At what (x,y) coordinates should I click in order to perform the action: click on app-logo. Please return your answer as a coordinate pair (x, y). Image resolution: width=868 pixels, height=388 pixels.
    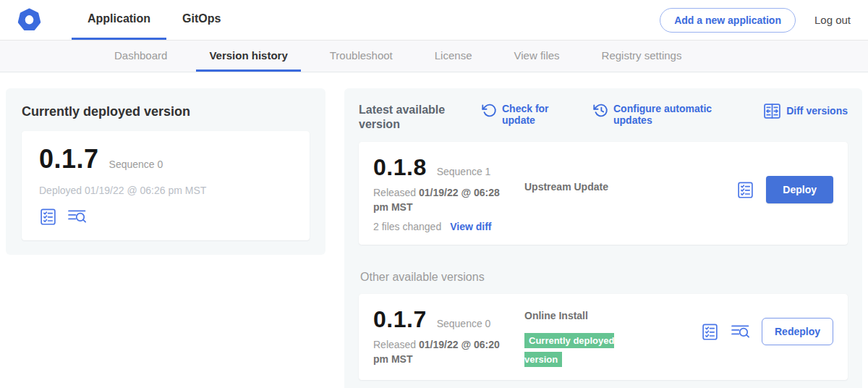
    Looking at the image, I should click on (29, 20).